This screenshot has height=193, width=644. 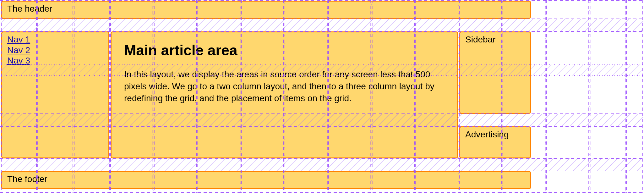 What do you see at coordinates (30, 9) in the screenshot?
I see `header-text: The header` at bounding box center [30, 9].